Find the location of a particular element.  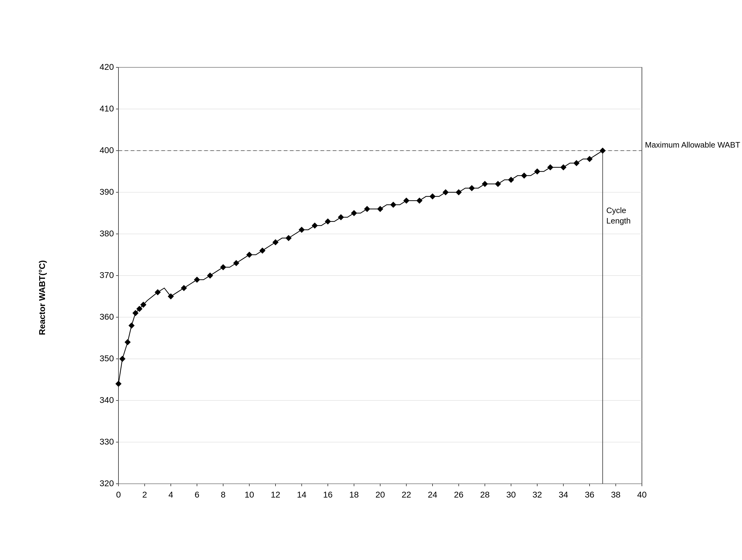

svg-text: Cycle is located at coordinates (617, 210).